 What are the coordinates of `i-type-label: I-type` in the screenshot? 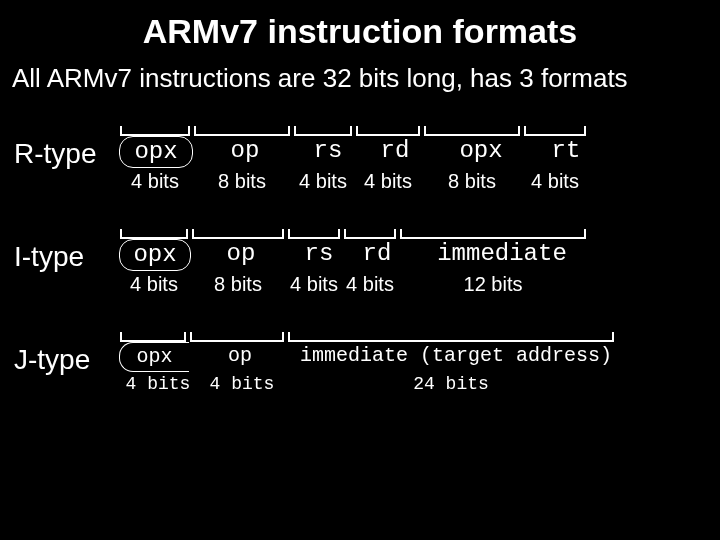 It's located at (63, 250).